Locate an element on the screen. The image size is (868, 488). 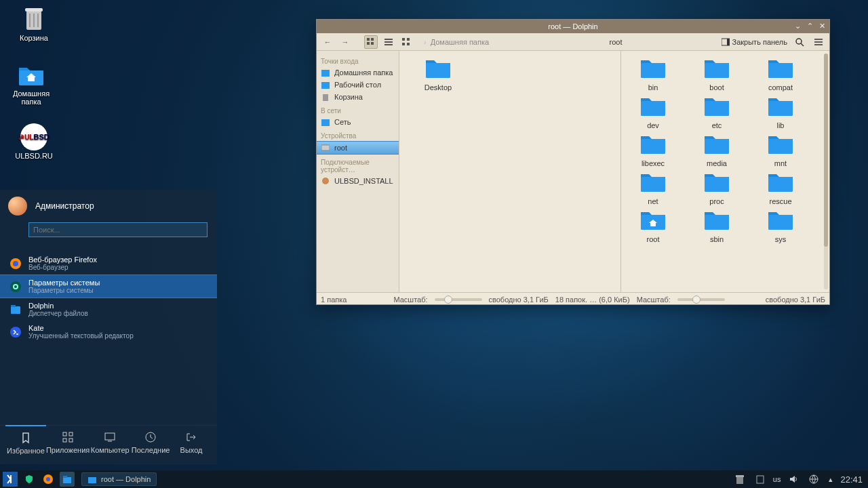
section-network: В сети is located at coordinates (358, 110).